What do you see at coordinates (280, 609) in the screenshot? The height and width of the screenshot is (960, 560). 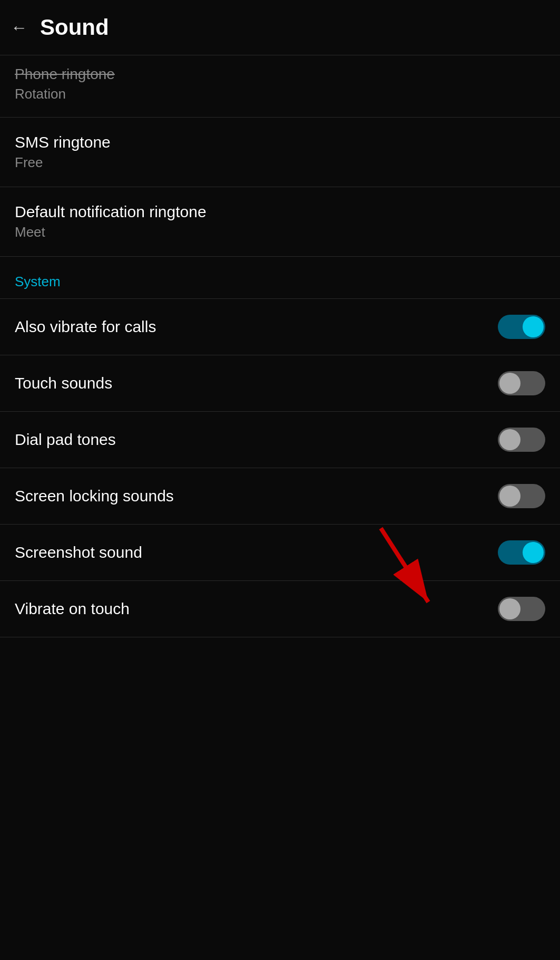 I see `vibrate-on-touch-row: Vibrate on touch` at bounding box center [280, 609].